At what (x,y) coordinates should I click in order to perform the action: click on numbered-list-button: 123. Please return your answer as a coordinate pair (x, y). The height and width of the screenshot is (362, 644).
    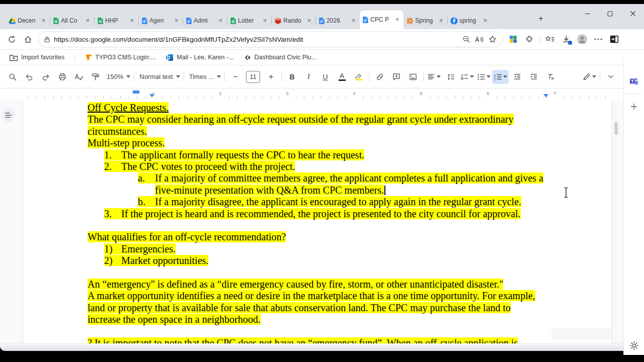
    Looking at the image, I should click on (500, 77).